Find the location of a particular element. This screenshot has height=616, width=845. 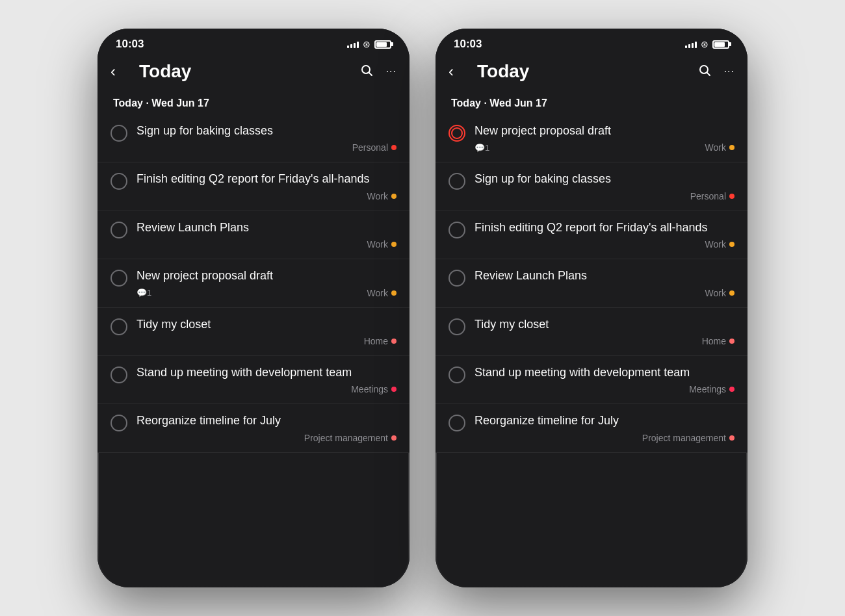

status-icons-1: ⊛ is located at coordinates (369, 44).